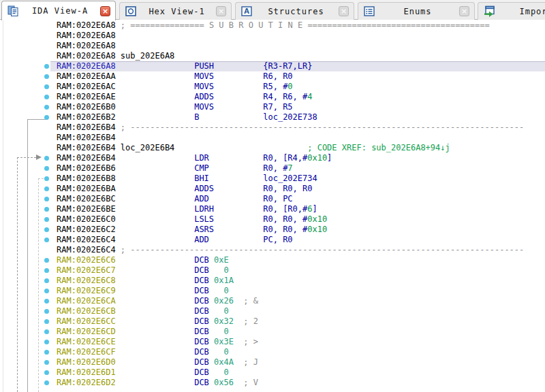 The height and width of the screenshot is (392, 545). What do you see at coordinates (272, 148) in the screenshot?
I see `listing-row: RAM:0202E6B4loc_202E6B4; CODE XREF: sub_…` at bounding box center [272, 148].